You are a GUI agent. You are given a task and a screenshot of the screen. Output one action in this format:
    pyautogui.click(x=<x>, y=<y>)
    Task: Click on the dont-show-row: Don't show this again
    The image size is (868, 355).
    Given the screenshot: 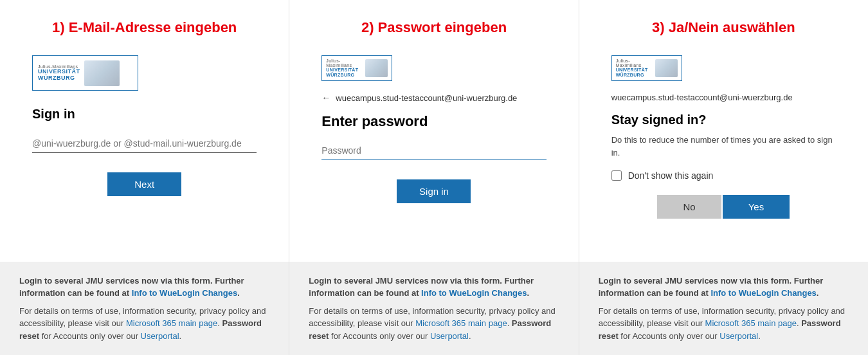 What is the action you would take?
    pyautogui.click(x=724, y=176)
    